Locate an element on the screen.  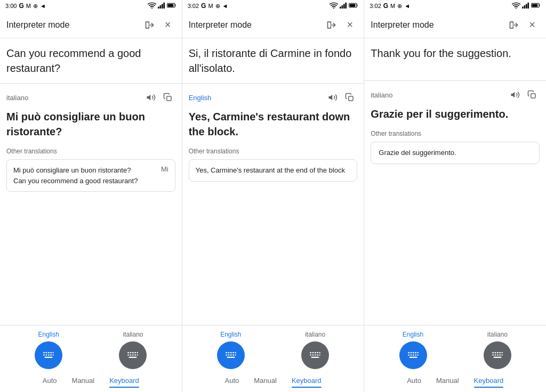
battery-icon is located at coordinates (536, 6).